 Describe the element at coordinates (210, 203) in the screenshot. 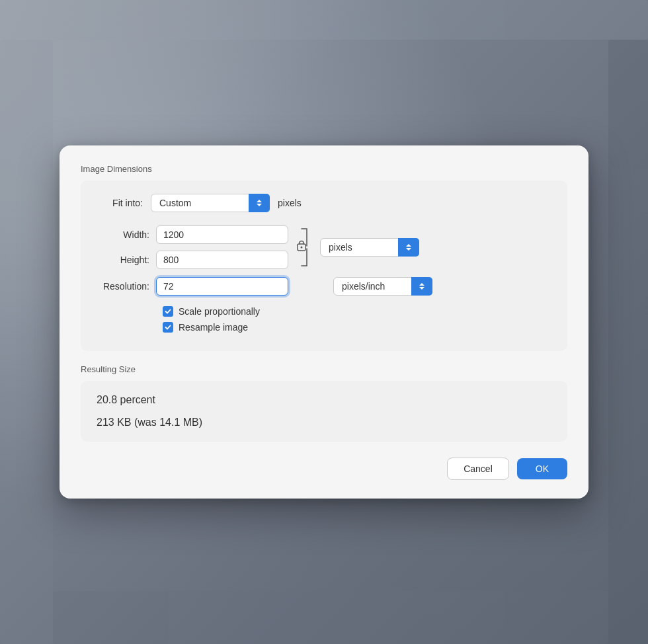

I see `fit-into-select-wrapper: Custom 640×480 800×600 1024×768 1280×720…` at that location.